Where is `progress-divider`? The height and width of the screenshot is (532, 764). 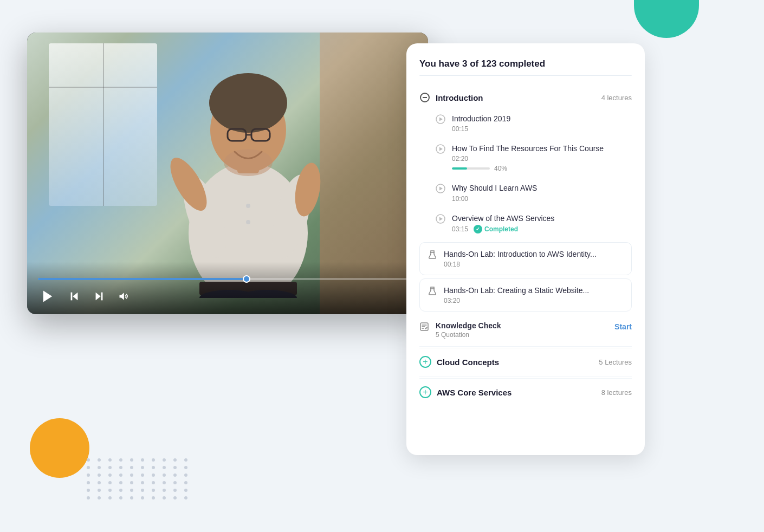
progress-divider is located at coordinates (526, 75).